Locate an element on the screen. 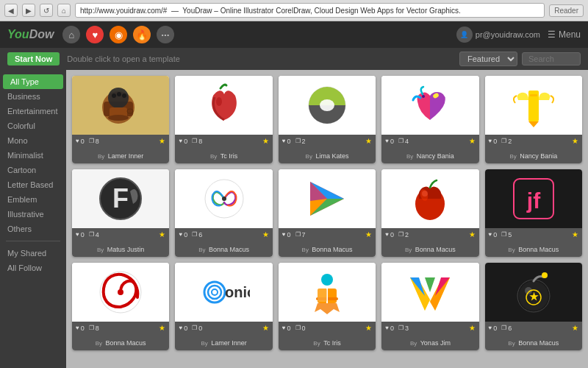 This screenshot has width=588, height=368. template-card: ♥0 ❐7 ★ By Bonna Macus is located at coordinates (327, 213).